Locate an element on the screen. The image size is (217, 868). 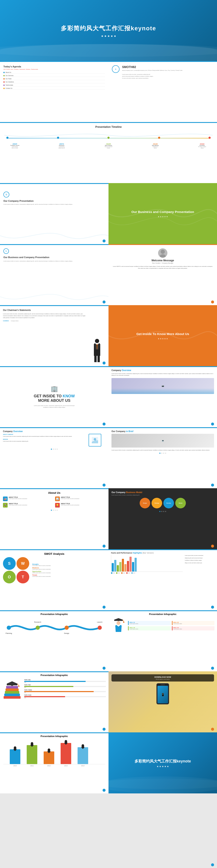
overview-image-placeholder is located at coordinates (95, 440).